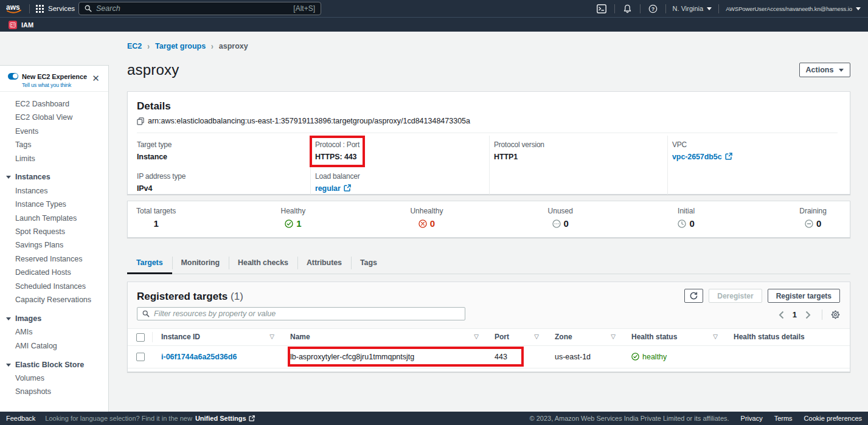  I want to click on tab-monitoring: Monitoring, so click(201, 263).